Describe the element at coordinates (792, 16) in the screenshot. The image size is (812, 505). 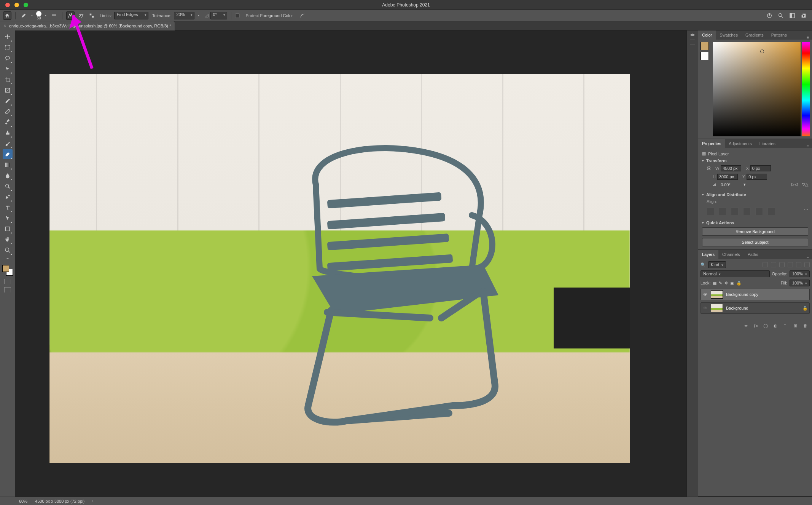
I see `workspace-icon` at that location.